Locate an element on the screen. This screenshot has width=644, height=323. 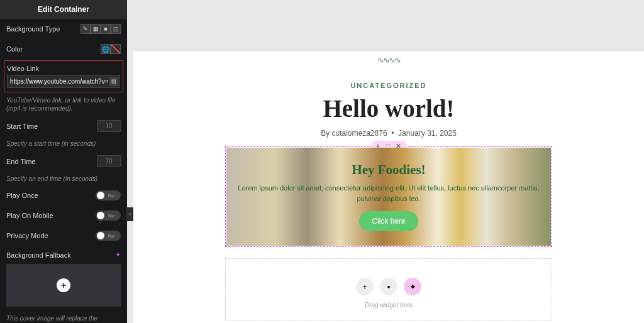
color-controls: 🌐 is located at coordinates (111, 49).